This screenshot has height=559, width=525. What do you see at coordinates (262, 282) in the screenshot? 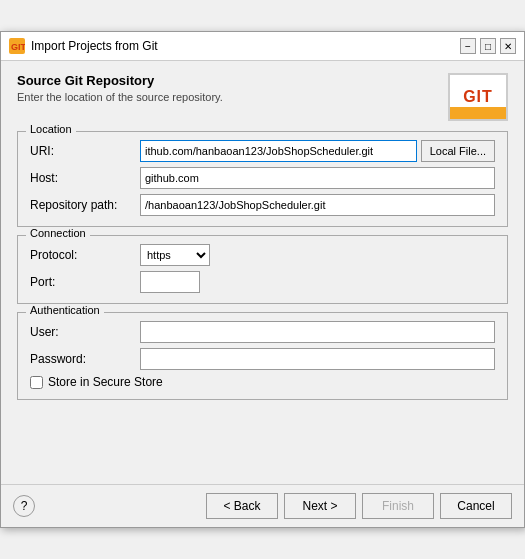
I see `port-row: Port:` at bounding box center [262, 282].